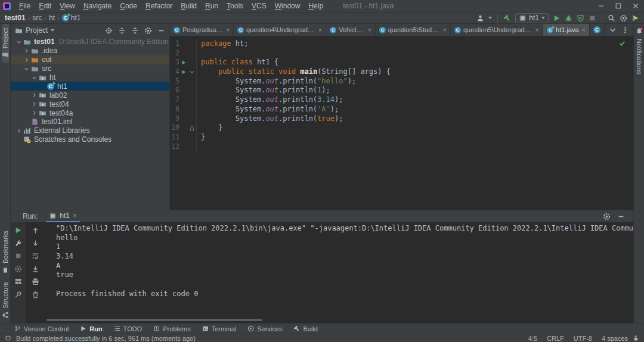  Describe the element at coordinates (90, 69) in the screenshot. I see `tree-row-src: src` at that location.